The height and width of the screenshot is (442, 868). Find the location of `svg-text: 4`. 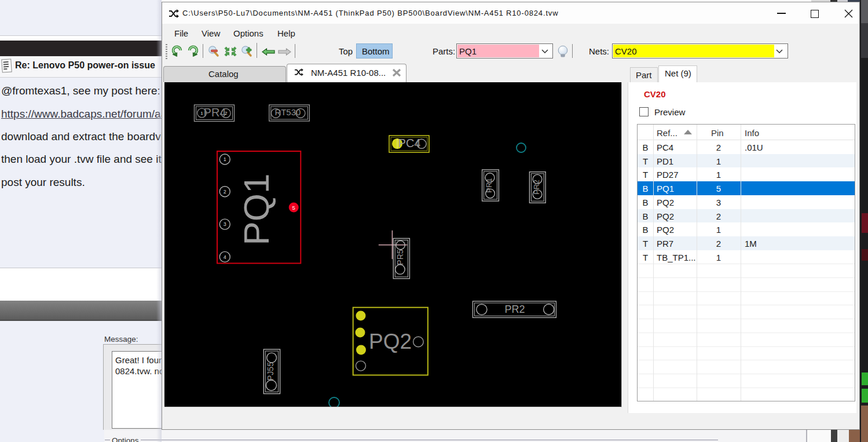

svg-text: 4 is located at coordinates (225, 257).